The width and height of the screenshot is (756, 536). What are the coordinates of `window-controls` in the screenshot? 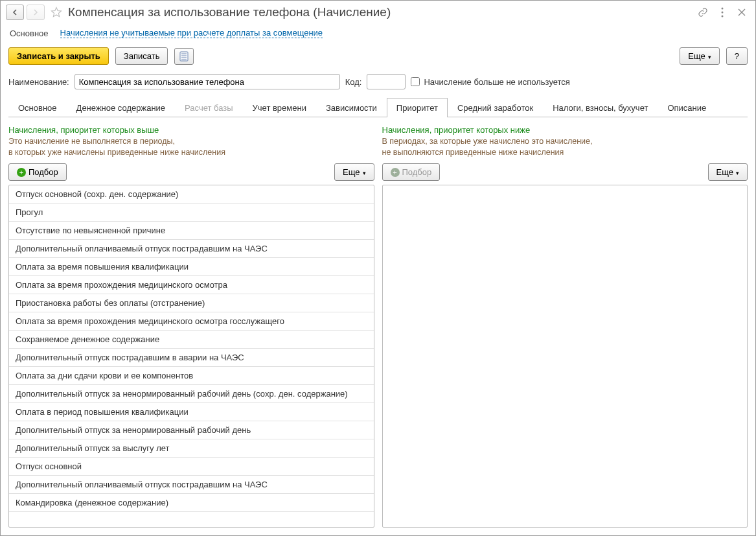 It's located at (724, 12).